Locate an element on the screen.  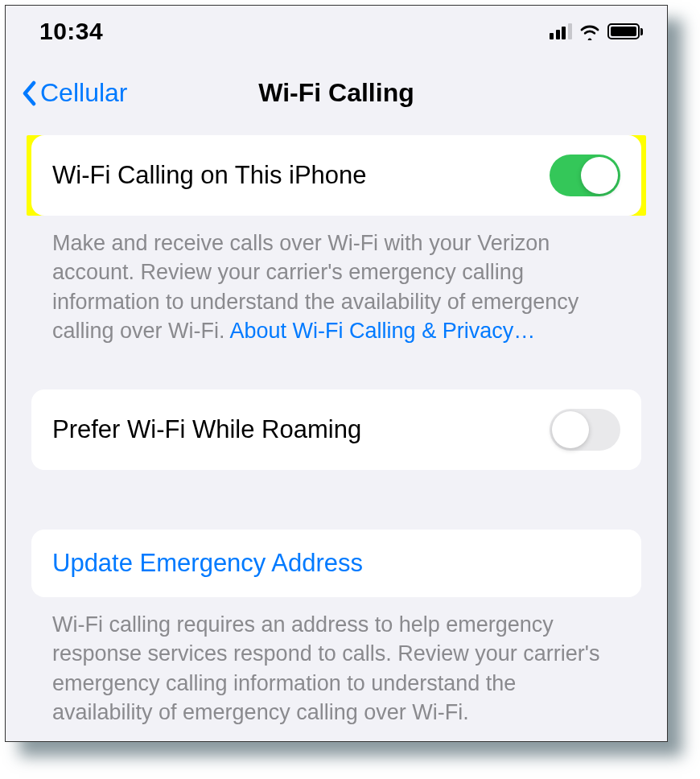
chevron-left-icon is located at coordinates (29, 93).